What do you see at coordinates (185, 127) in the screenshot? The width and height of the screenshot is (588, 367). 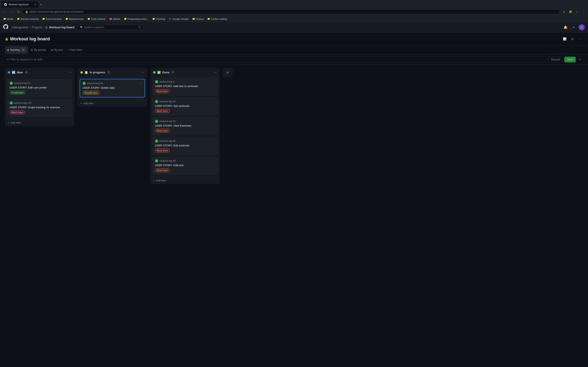 I see `column-done-body: ✓ workout-log #... USER STORY: Add sets …` at bounding box center [185, 127].